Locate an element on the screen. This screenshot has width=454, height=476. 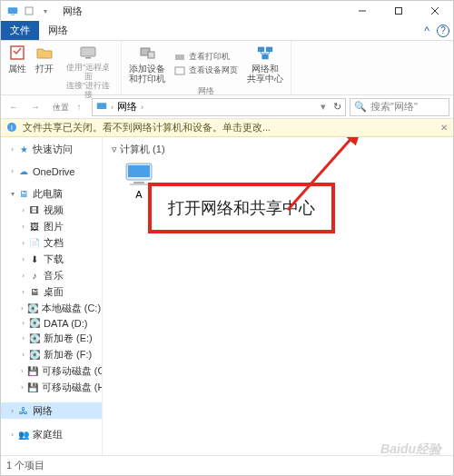
properties-icon is located at coordinates (17, 53).